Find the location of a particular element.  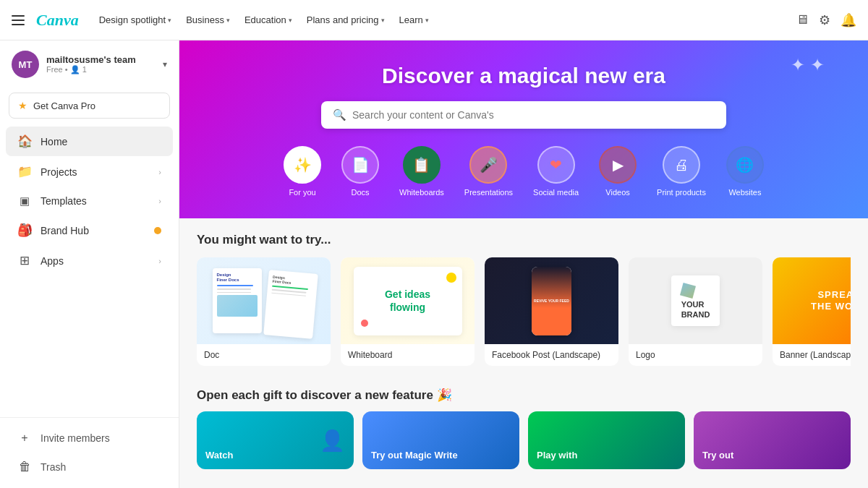

docs-icon: 📄 is located at coordinates (360, 165).